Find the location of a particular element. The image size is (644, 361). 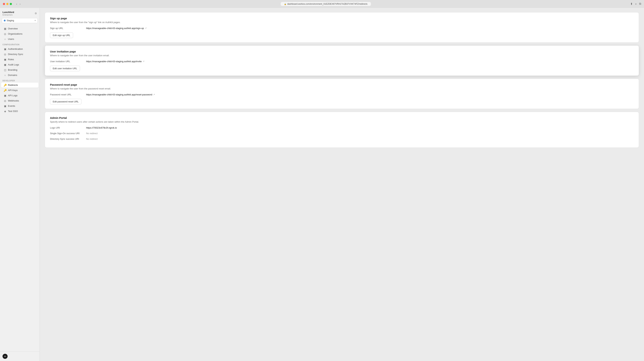

card-title: Password reset page is located at coordinates (342, 85).